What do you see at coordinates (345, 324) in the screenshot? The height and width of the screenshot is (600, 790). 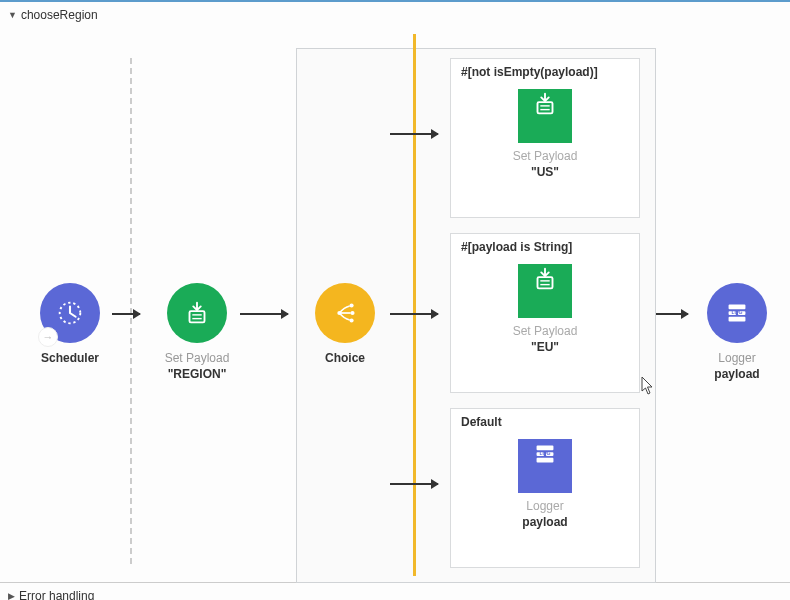 I see `choice-node: Choice` at bounding box center [345, 324].